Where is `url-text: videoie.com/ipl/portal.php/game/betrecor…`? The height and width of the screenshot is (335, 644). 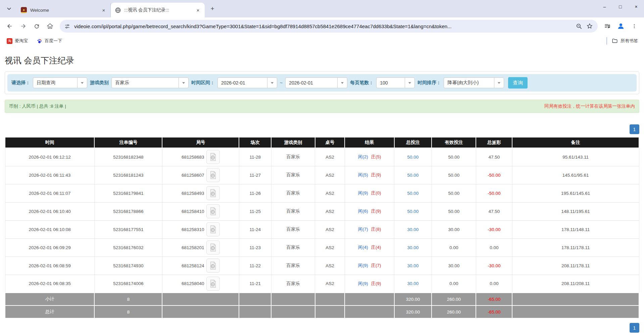
url-text: videoie.com/ipl/portal.php/game/betrecor… is located at coordinates (323, 26).